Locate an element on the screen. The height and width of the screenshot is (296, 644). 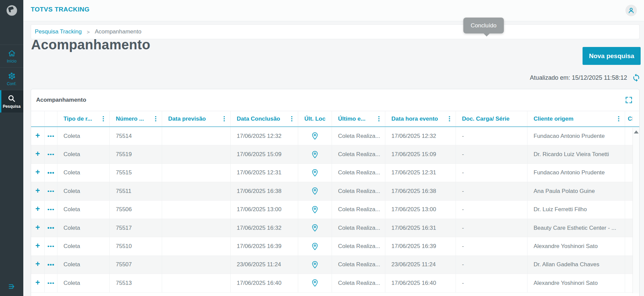
column-header-3: Data previsão is located at coordinates (197, 119).